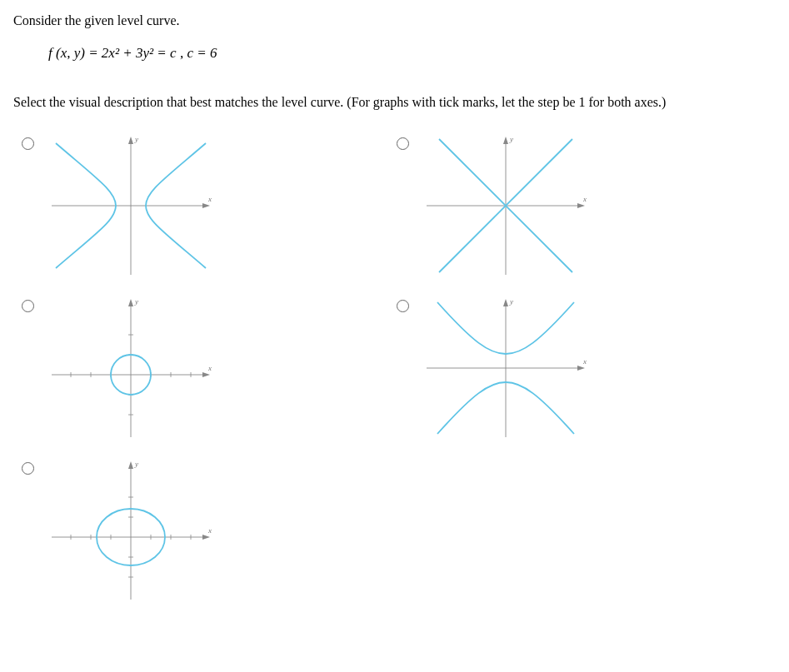  I want to click on graph-ellipse: x y, so click(131, 531).